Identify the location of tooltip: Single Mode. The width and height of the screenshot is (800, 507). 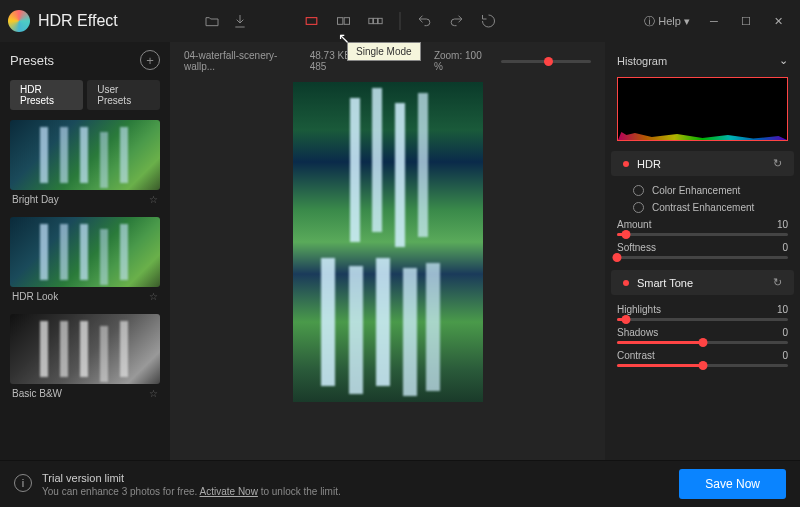
(384, 52).